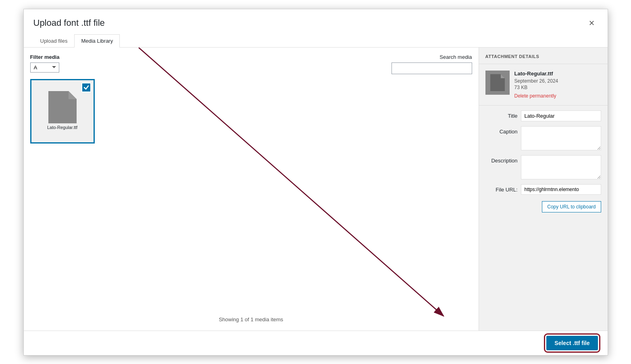  What do you see at coordinates (502, 160) in the screenshot?
I see `description-label: Description` at bounding box center [502, 160].